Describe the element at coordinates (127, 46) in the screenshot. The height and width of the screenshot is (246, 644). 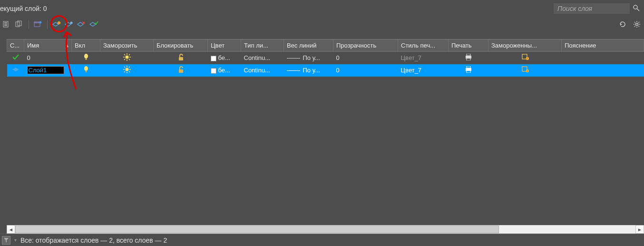
I see `col-freeze: Заморозить` at that location.